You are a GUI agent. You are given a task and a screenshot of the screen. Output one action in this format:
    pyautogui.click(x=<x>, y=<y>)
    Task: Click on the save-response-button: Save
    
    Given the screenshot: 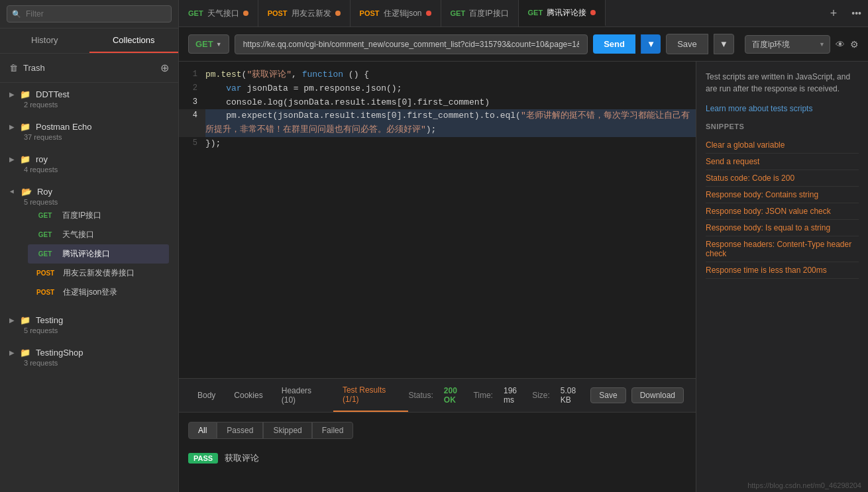 What is the action you would take?
    pyautogui.click(x=608, y=395)
    